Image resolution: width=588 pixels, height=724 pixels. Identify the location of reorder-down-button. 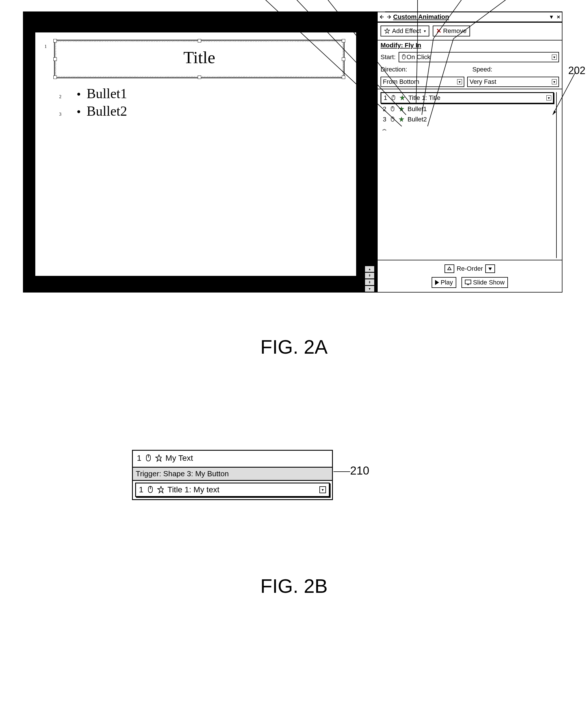
(490, 269).